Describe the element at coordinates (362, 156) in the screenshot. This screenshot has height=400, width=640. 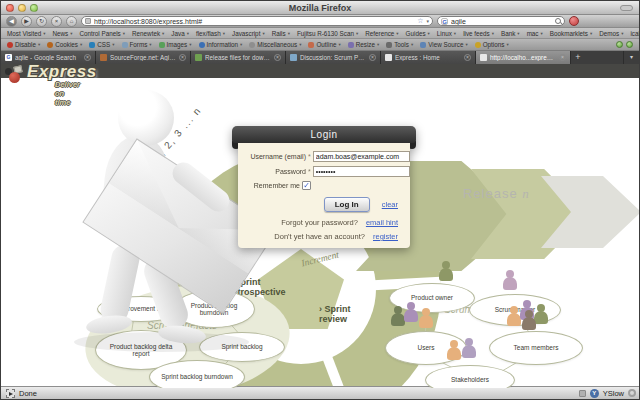
I see `username-input` at that location.